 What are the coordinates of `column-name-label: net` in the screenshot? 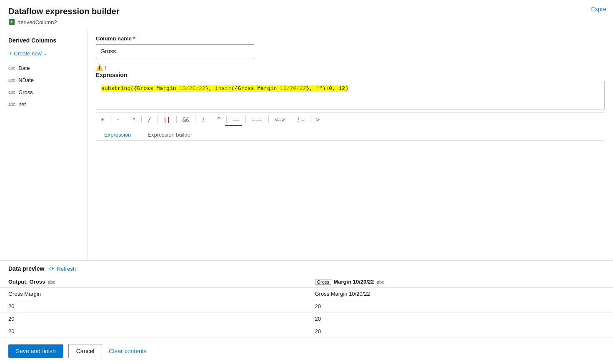 It's located at (22, 104).